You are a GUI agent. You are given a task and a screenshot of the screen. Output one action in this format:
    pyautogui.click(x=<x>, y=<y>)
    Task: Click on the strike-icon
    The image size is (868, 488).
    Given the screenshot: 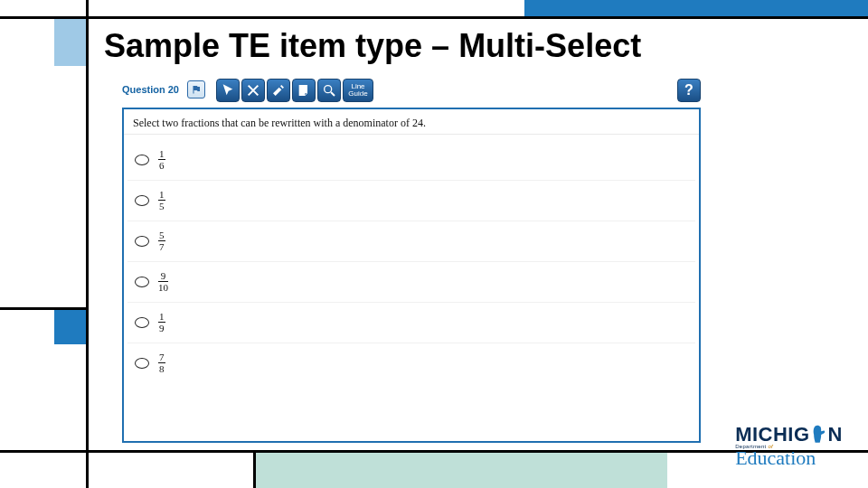 What is the action you would take?
    pyautogui.click(x=253, y=90)
    